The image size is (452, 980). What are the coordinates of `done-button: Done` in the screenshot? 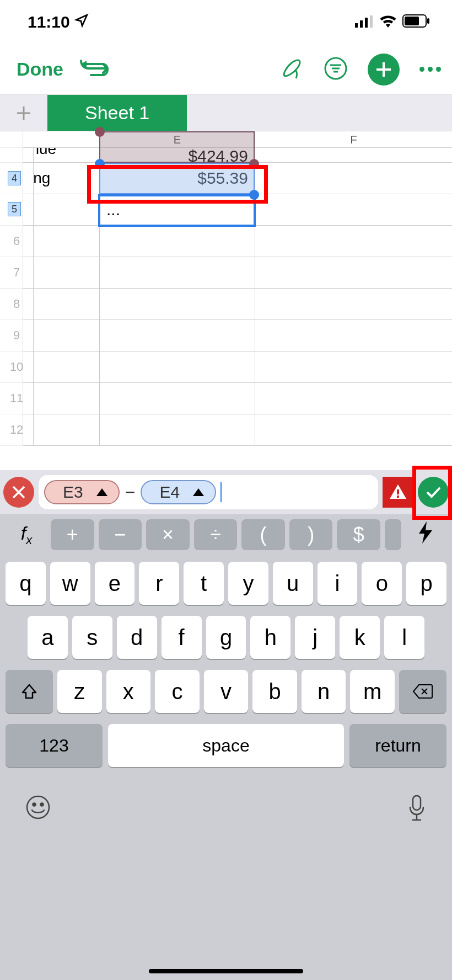 It's located at (40, 70).